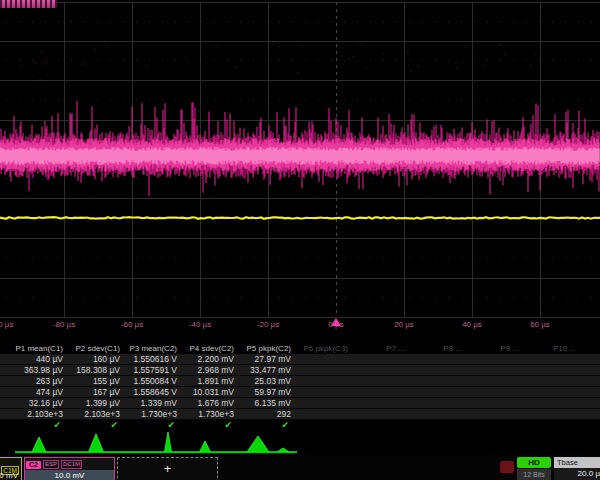 This screenshot has width=600, height=480. Describe the element at coordinates (168, 468) in the screenshot. I see `add-trace-button: +` at that location.